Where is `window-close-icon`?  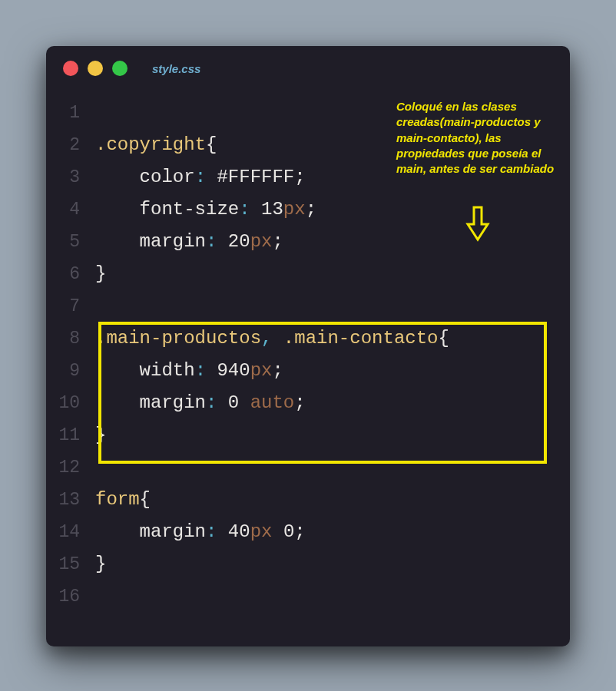
window-close-icon is located at coordinates (71, 68).